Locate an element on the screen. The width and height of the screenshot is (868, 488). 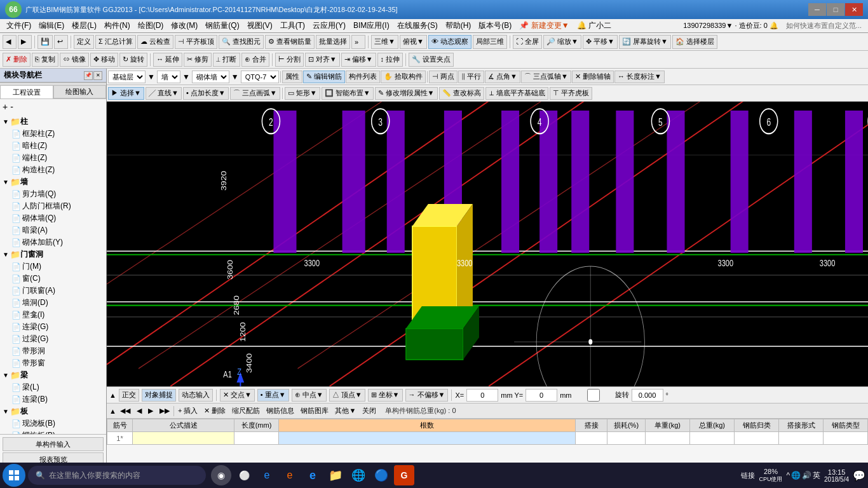
delete-row-button: ✕ 删除 is located at coordinates (215, 411).